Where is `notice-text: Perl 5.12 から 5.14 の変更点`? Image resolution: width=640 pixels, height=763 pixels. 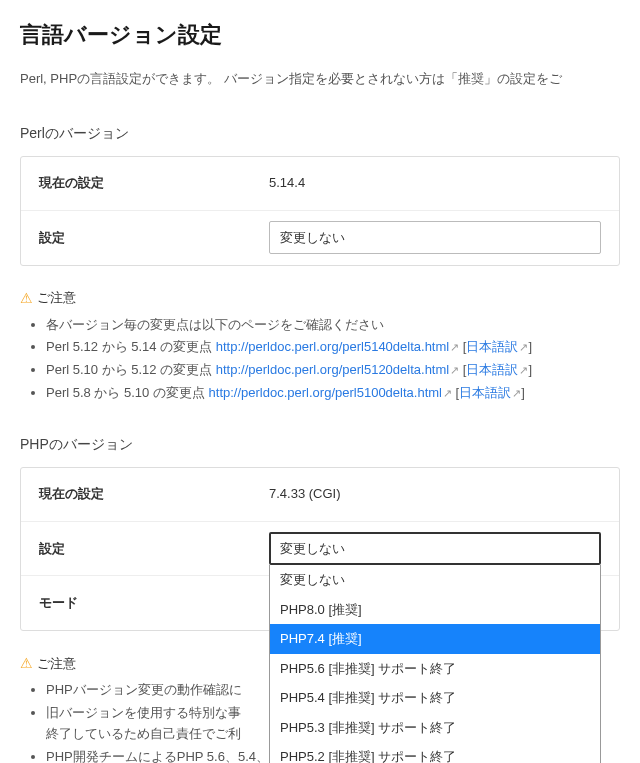 notice-text: Perl 5.12 から 5.14 の変更点 is located at coordinates (131, 346).